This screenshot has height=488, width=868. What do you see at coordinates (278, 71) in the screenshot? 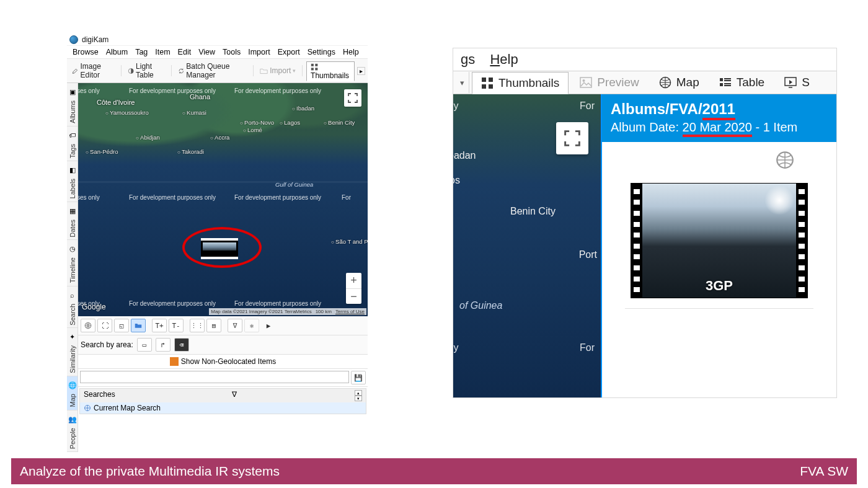
I see `toolbar-import: Import ▾` at bounding box center [278, 71].